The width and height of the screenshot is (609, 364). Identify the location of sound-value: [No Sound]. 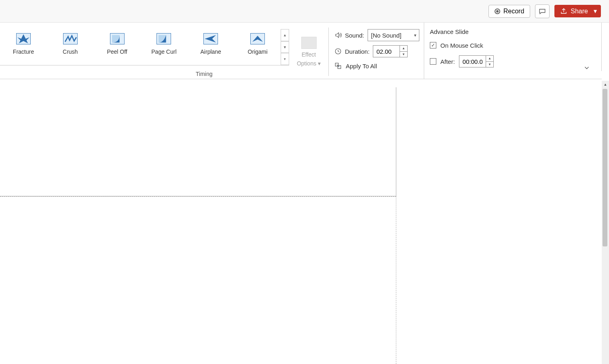
(387, 36).